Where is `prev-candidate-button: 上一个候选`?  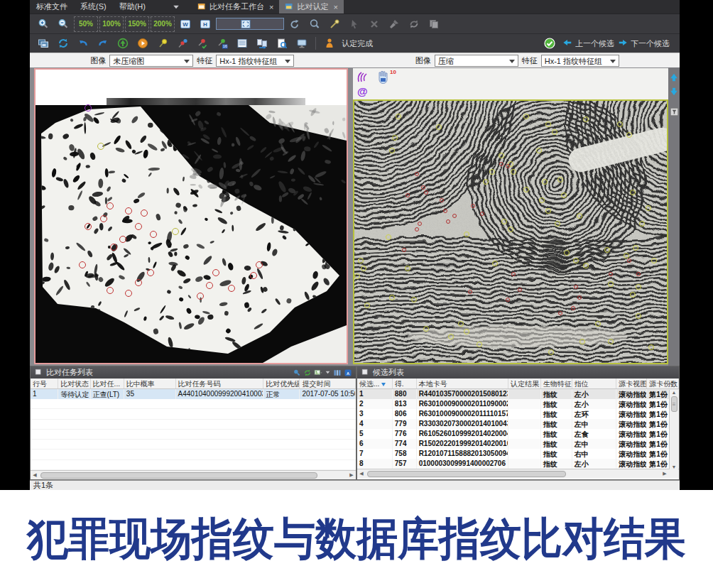 prev-candidate-button: 上一个候选 is located at coordinates (588, 43).